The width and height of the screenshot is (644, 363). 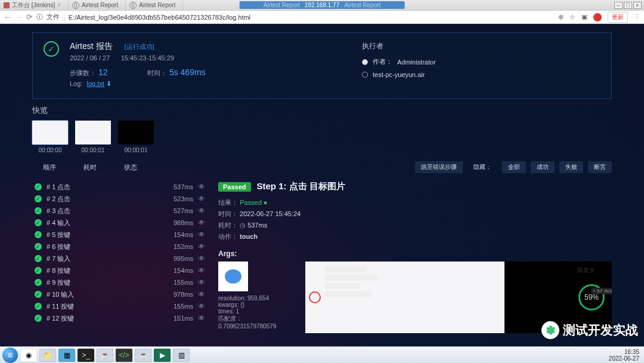 What do you see at coordinates (105, 355) in the screenshot?
I see `taskbar-java-icon: ☕` at bounding box center [105, 355].